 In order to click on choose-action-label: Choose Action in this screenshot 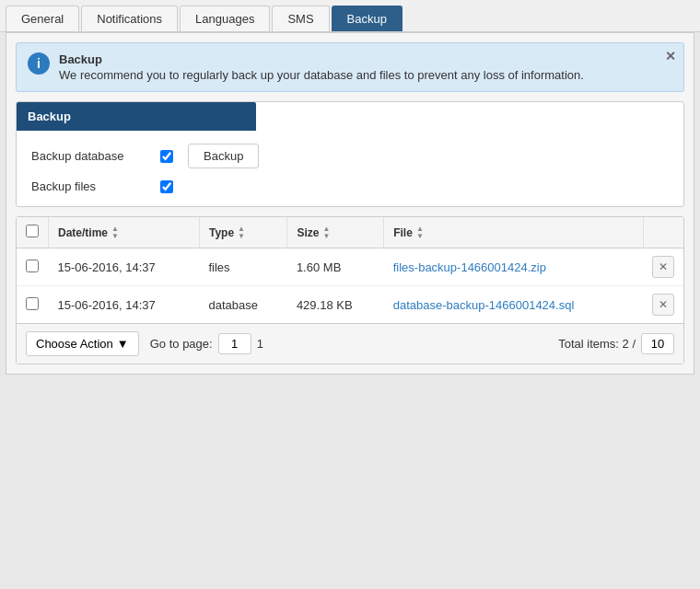, I will do `click(75, 344)`.